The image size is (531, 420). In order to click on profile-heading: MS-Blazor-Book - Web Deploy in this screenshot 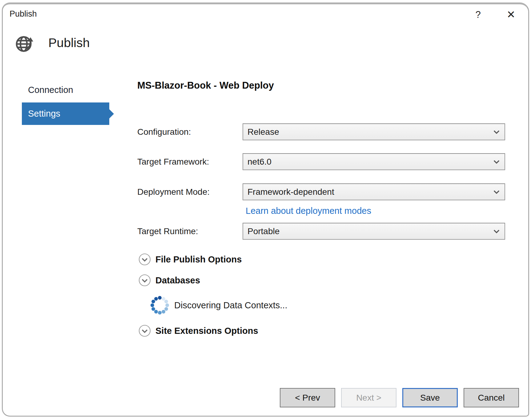, I will do `click(206, 86)`.